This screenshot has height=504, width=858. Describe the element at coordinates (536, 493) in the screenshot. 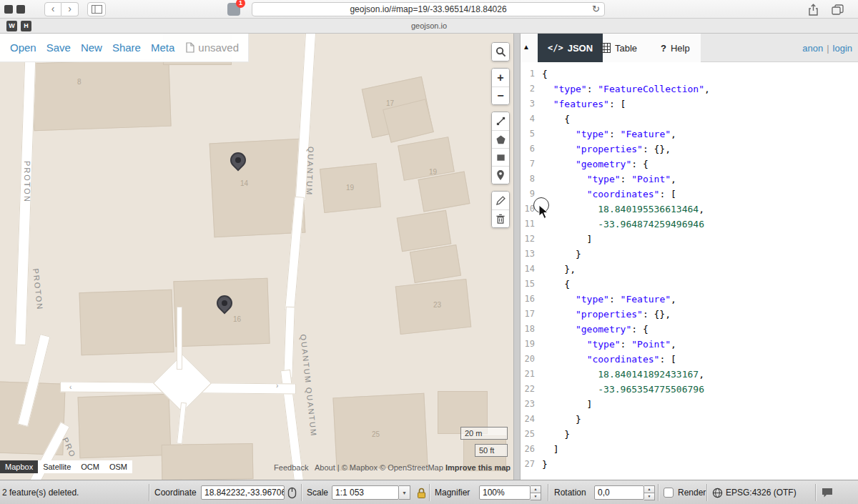

I see `magnifier-stepper: ▲ ▼` at that location.